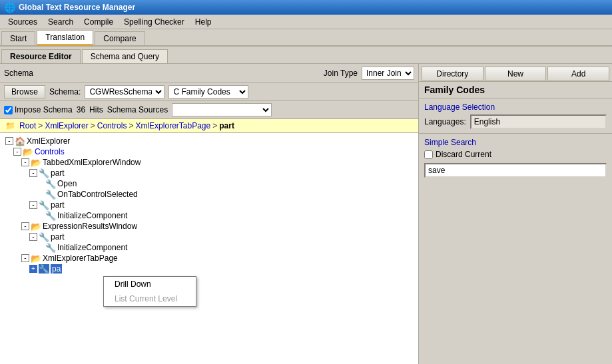 This screenshot has width=612, height=364. I want to click on discard-row: Discard Current, so click(515, 154).